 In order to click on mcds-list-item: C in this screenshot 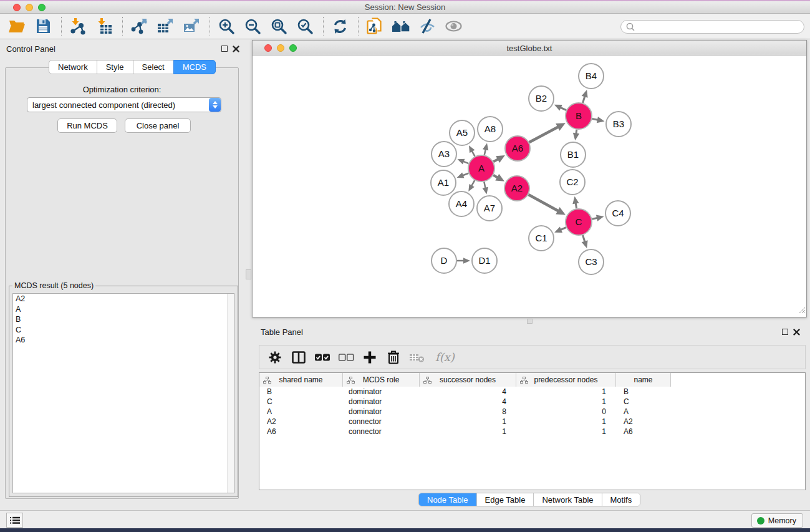, I will do `click(123, 331)`.